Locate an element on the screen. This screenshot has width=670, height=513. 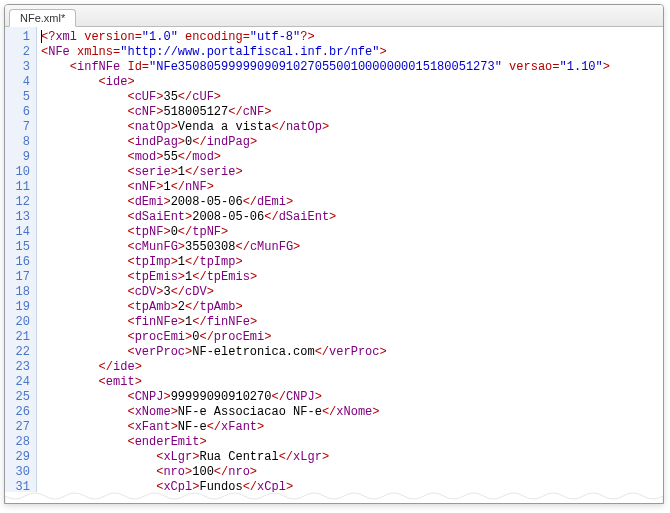
code-line: <cUF>35</cUF> is located at coordinates (350, 98).